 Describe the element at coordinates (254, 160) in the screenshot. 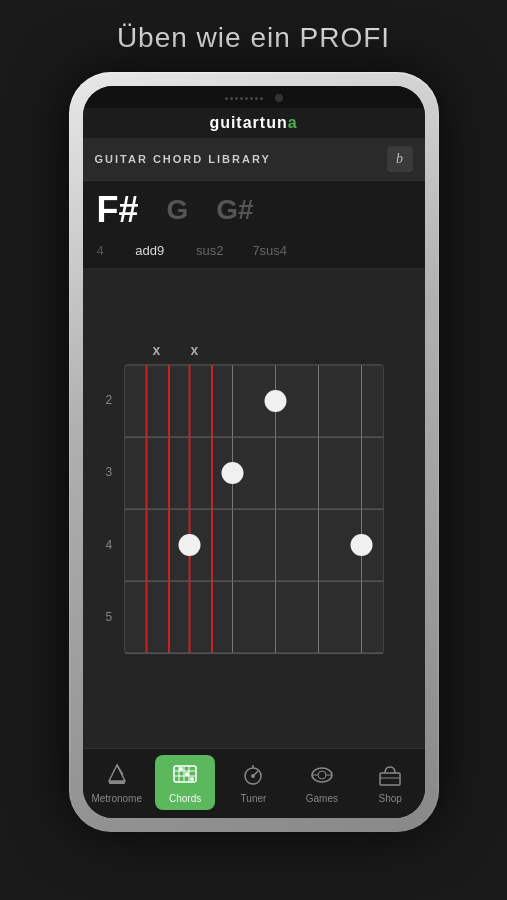

I see `chord-library-header: GUITAR CHORD LIBRARY b` at that location.